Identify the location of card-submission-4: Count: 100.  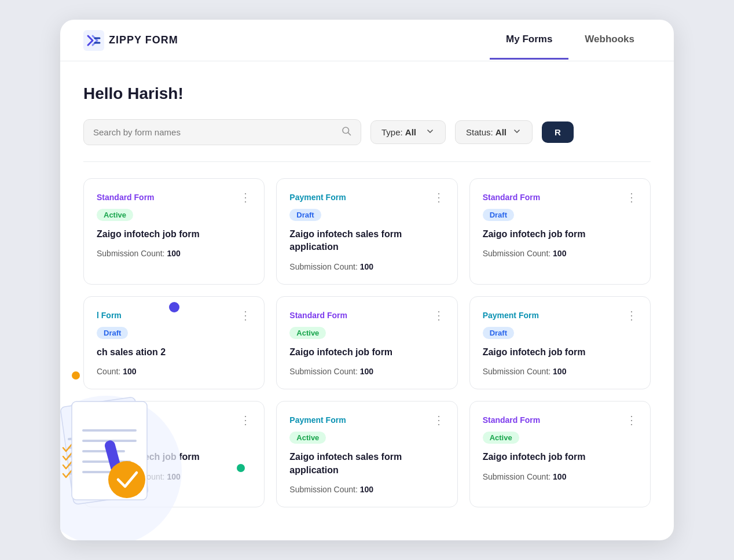
(174, 371).